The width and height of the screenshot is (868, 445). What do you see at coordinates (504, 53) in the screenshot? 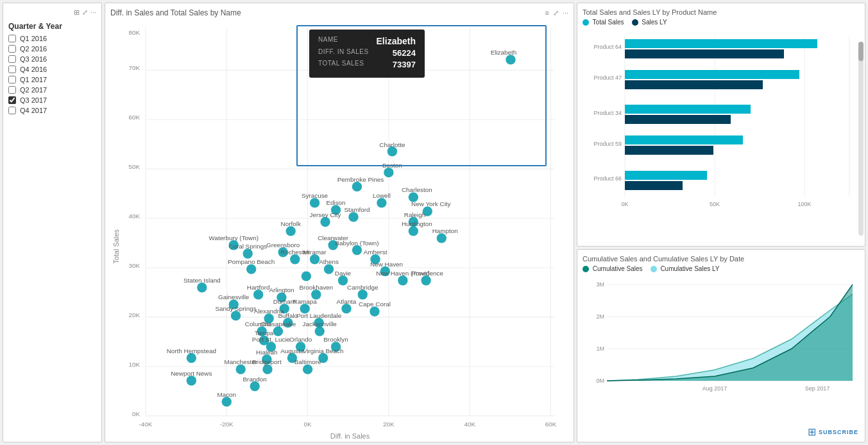
I see `svg-text: Elizabeth` at bounding box center [504, 53].